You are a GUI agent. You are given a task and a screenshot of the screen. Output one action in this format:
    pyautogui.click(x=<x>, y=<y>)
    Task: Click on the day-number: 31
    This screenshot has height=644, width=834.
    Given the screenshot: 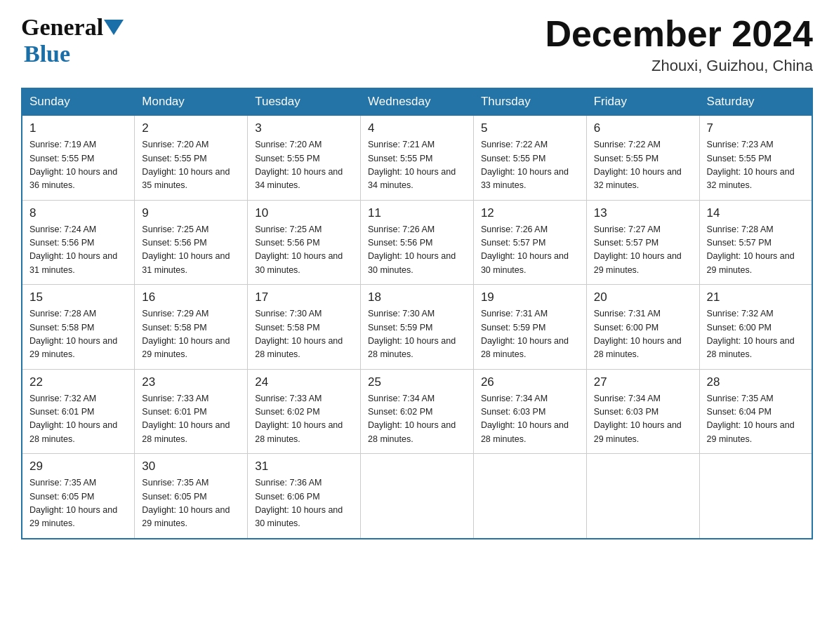 What is the action you would take?
    pyautogui.click(x=304, y=467)
    